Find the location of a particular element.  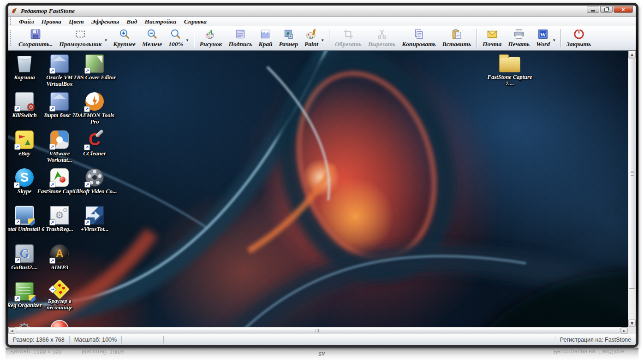

paint-button: Paint is located at coordinates (311, 38).